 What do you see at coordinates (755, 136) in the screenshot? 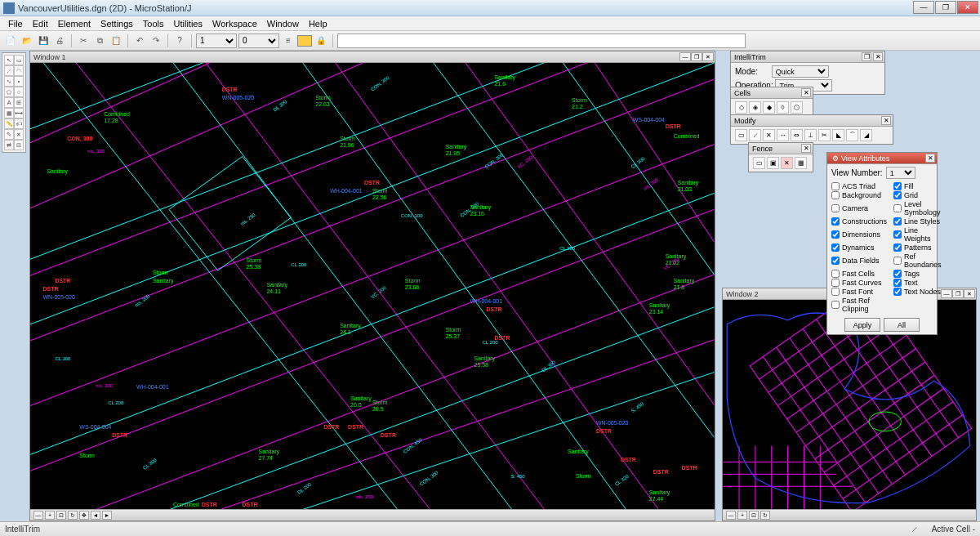
I see `modify-partial-delete-button: ⟋` at bounding box center [755, 136].